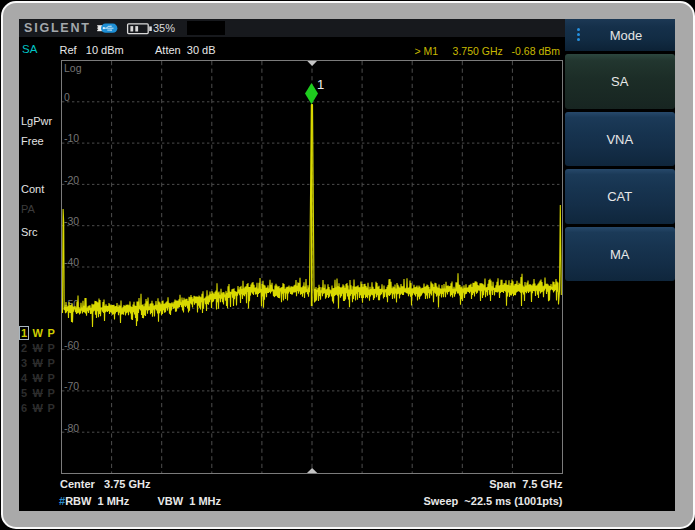 This screenshot has height=530, width=695. Describe the element at coordinates (72, 428) in the screenshot. I see `svg-text: -80` at that location.